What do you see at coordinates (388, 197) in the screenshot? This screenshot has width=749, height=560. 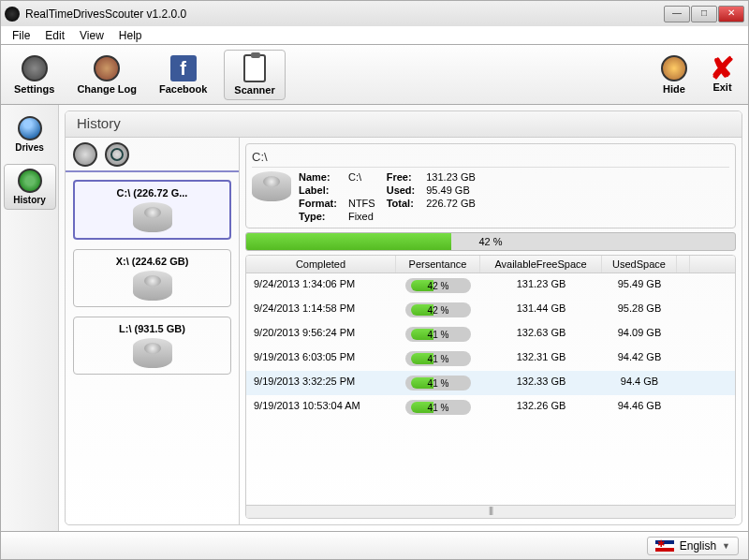 I see `detail-table: Name:C:\ Free:131.23 GB Label: Used:95.4…` at bounding box center [388, 197].